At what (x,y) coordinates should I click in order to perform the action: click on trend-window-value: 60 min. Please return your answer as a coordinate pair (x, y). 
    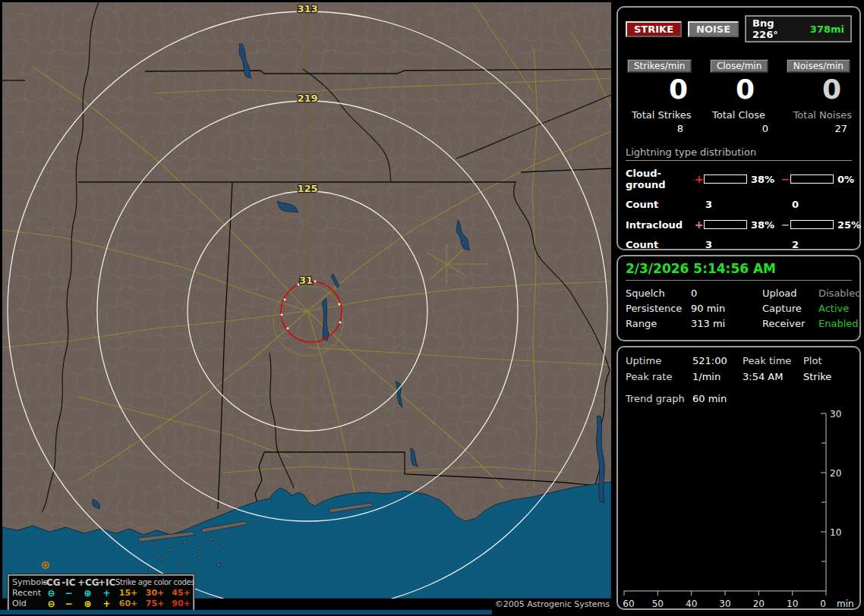
    Looking at the image, I should click on (772, 399).